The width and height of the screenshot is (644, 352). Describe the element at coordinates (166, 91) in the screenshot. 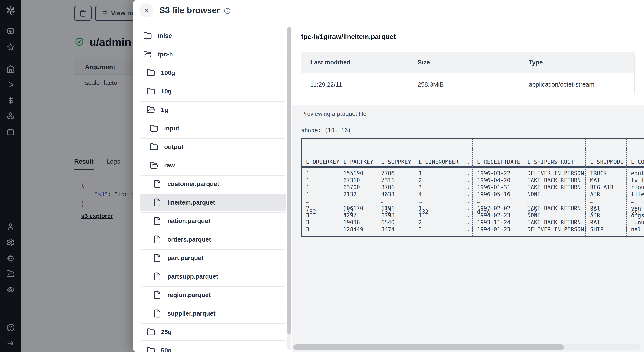

I see `tree-item-label: 10g` at that location.